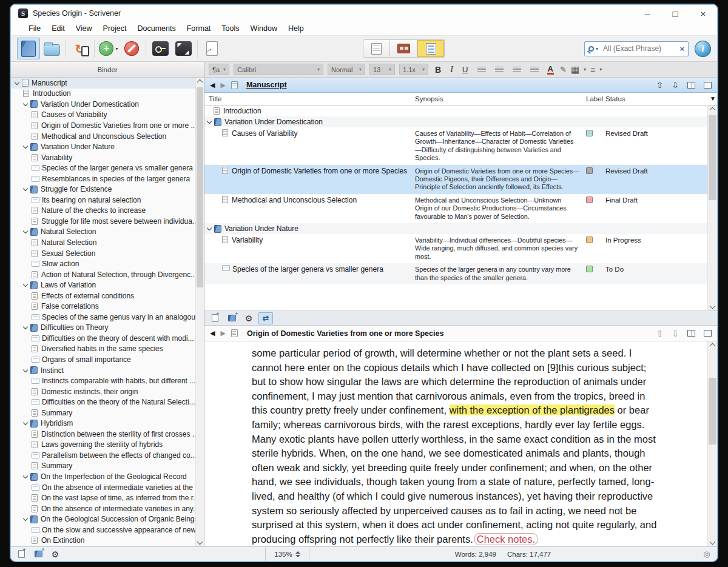 Image resolution: width=728 pixels, height=567 pixels. I want to click on zoom-stepper, so click(298, 554).